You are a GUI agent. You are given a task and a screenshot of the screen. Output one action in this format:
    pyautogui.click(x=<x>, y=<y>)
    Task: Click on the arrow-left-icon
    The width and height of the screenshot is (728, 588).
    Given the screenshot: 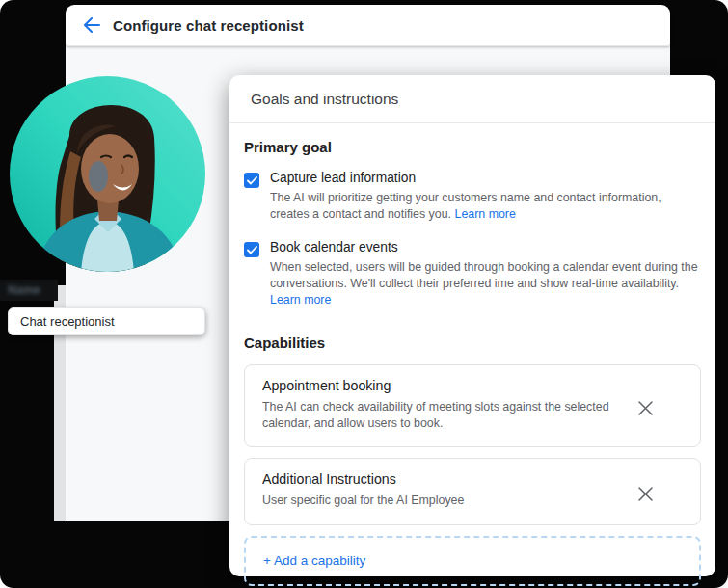 What is the action you would take?
    pyautogui.click(x=92, y=25)
    